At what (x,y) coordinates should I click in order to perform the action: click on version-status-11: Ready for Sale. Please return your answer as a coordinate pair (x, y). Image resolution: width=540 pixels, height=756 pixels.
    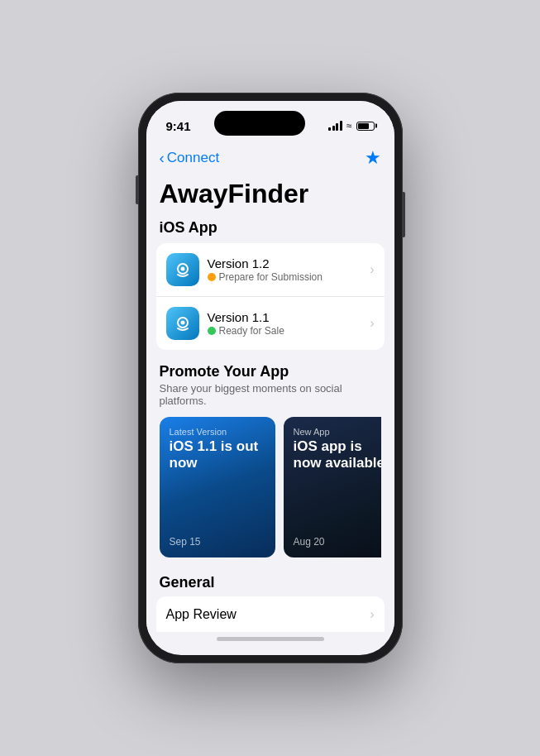
    Looking at the image, I should click on (284, 331).